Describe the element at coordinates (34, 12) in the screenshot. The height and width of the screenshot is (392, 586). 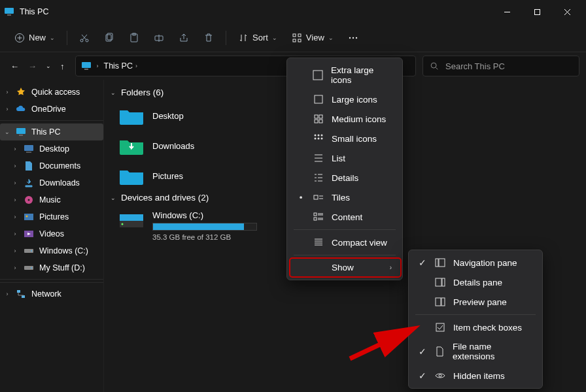
I see `window-title: This PC` at that location.